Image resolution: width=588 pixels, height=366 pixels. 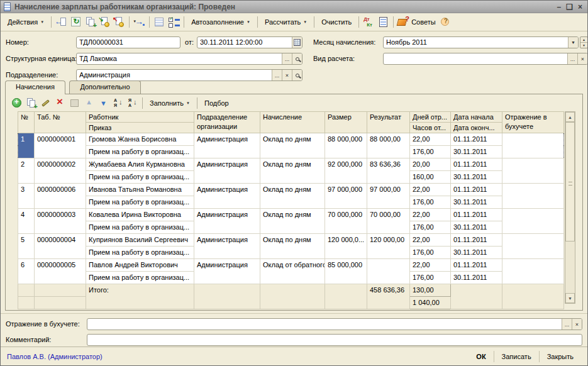 What do you see at coordinates (170, 103) in the screenshot?
I see `fill-button: Заполнить▼` at bounding box center [170, 103].